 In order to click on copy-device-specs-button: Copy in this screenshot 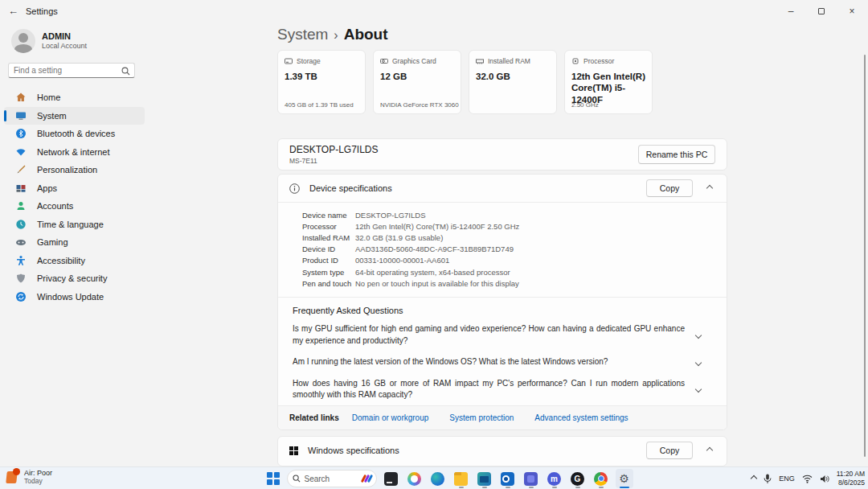, I will do `click(669, 188)`.